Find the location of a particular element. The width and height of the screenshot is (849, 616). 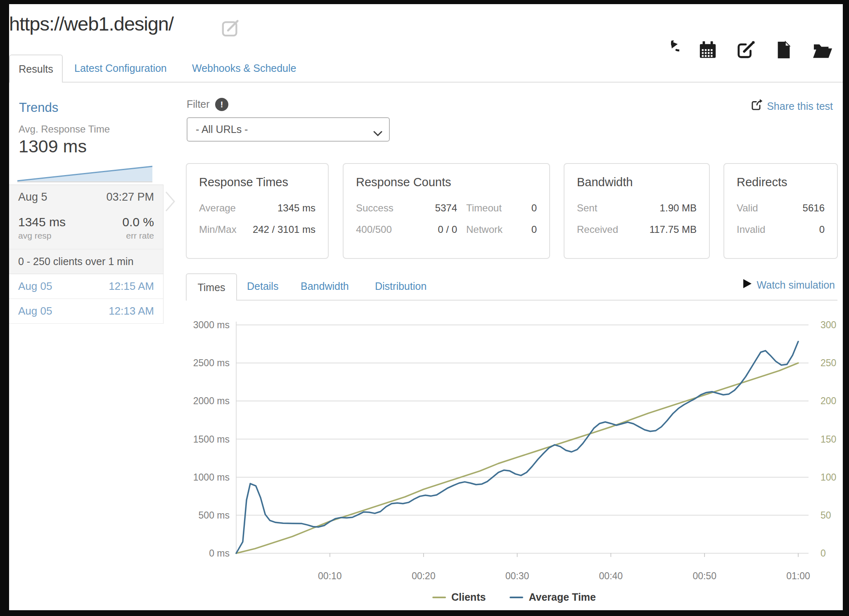

svg-text: 0 is located at coordinates (823, 553).